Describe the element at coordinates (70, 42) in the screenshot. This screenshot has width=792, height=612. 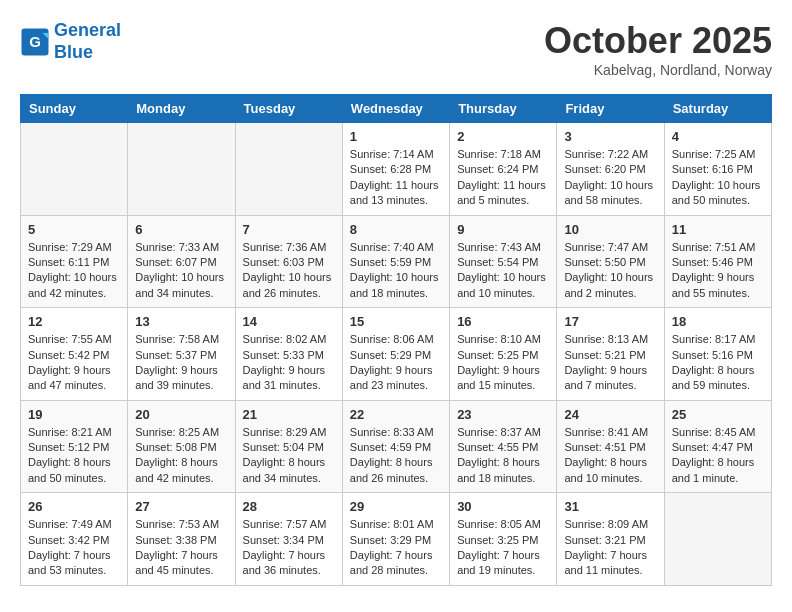
I see `logo: G General Blue` at that location.